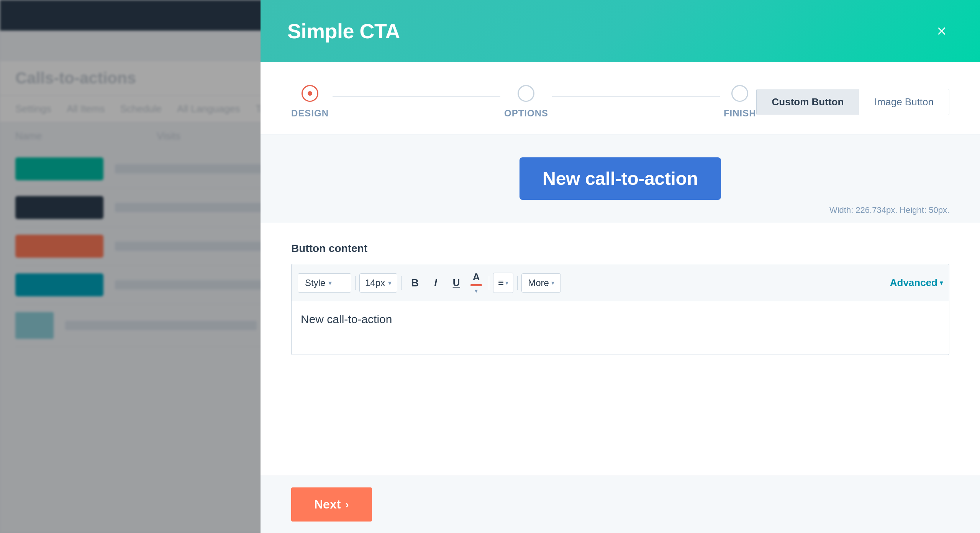 The height and width of the screenshot is (533, 980). I want to click on style-dropdown: Style ▾, so click(324, 283).